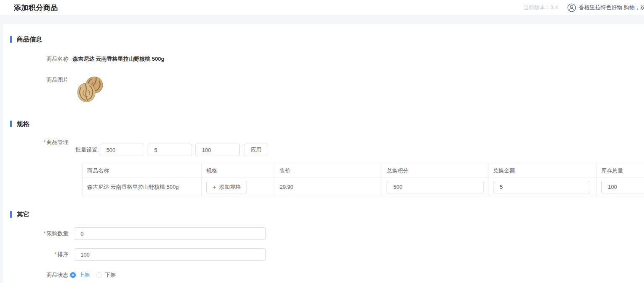  Describe the element at coordinates (611, 8) in the screenshot. I see `user-greeting: 香格里拉特色好物.购物，欢迎您` at that location.